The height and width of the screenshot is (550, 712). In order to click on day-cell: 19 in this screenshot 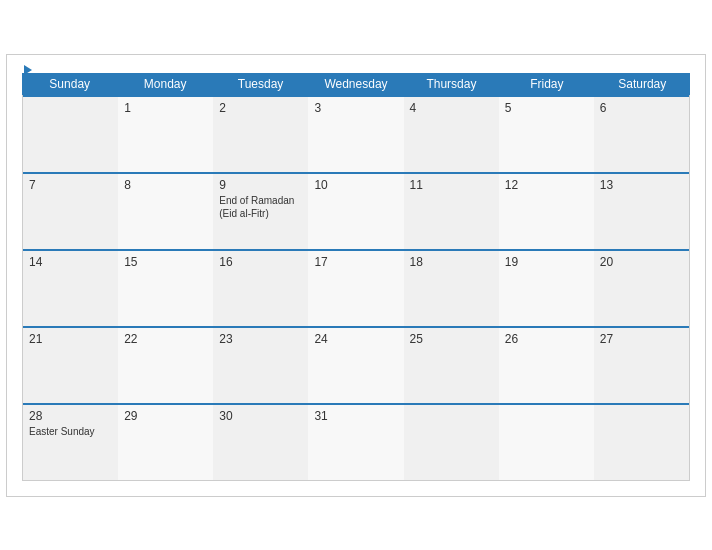, I will do `click(546, 288)`.